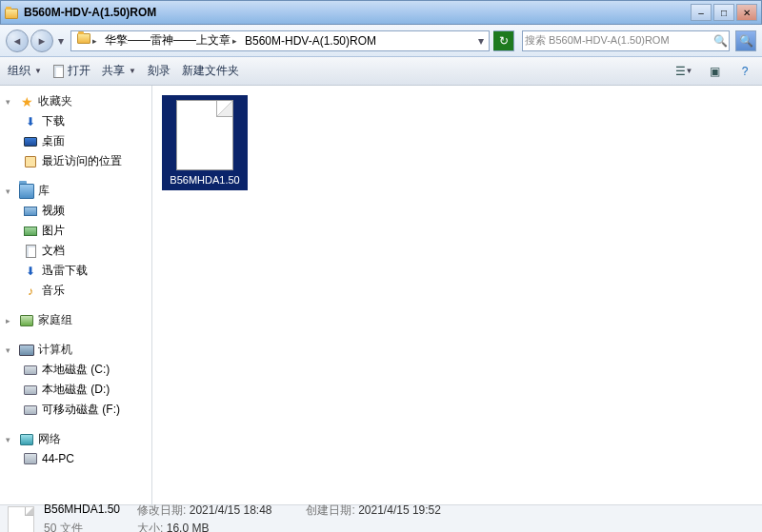 The width and height of the screenshot is (762, 532). What do you see at coordinates (330, 510) in the screenshot?
I see `details-create-label: 创建日期:` at bounding box center [330, 510].